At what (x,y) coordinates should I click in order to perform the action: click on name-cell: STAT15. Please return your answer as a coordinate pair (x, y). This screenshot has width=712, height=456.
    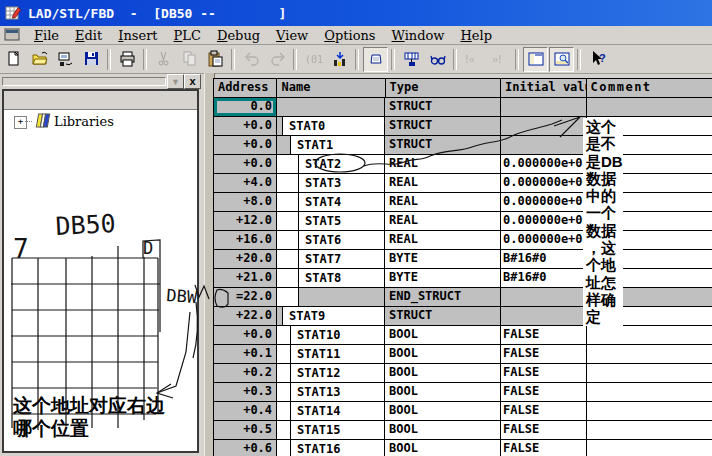
    Looking at the image, I should click on (331, 430).